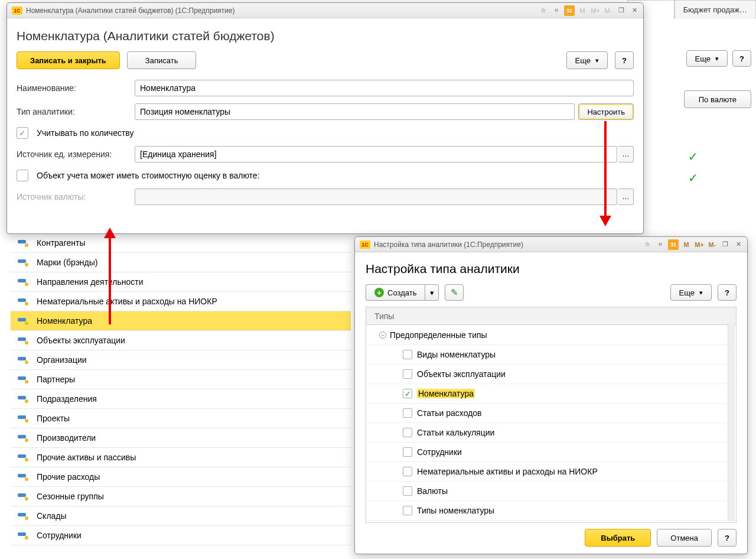 This screenshot has width=756, height=559. Describe the element at coordinates (691, 292) in the screenshot. I see `dlg2-more-button: Еще` at that location.